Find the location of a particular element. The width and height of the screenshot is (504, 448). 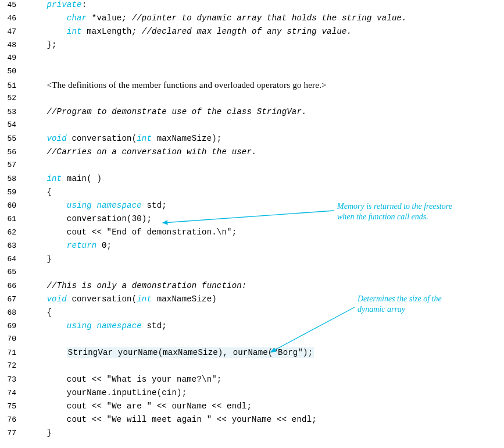

code-line: 62 cout << "End of demonstration.\n"; is located at coordinates (252, 234).